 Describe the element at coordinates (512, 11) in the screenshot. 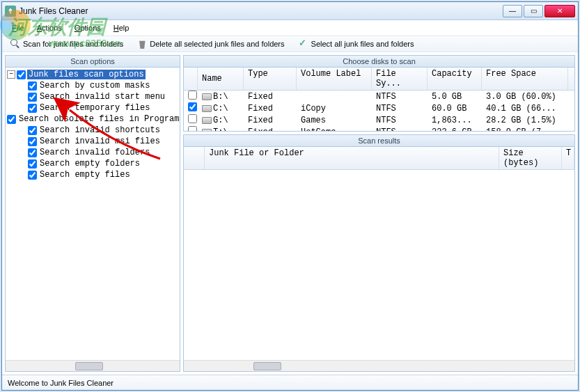

I see `minimize-button: —` at that location.